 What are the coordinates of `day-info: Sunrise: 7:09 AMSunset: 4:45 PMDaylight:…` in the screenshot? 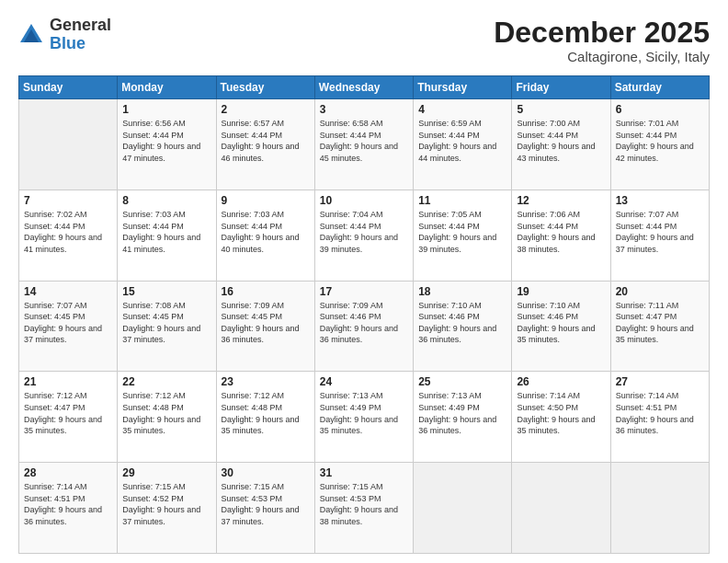 It's located at (266, 323).